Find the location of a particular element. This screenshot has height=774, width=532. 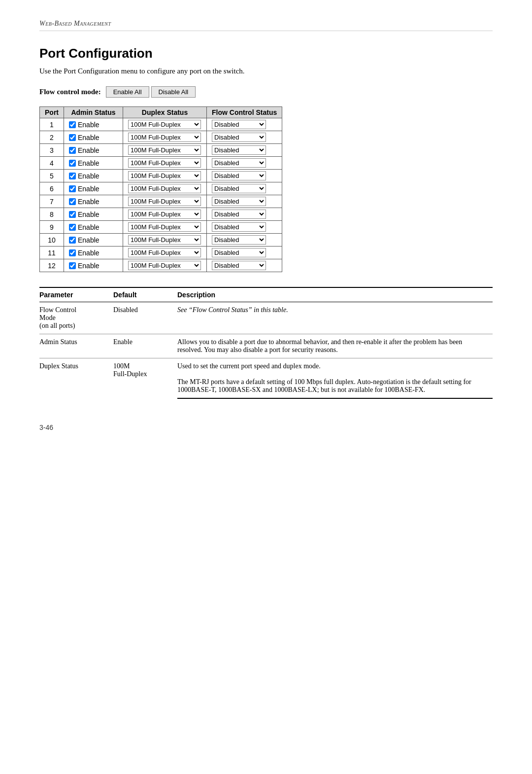

port-number: 3 is located at coordinates (52, 150).